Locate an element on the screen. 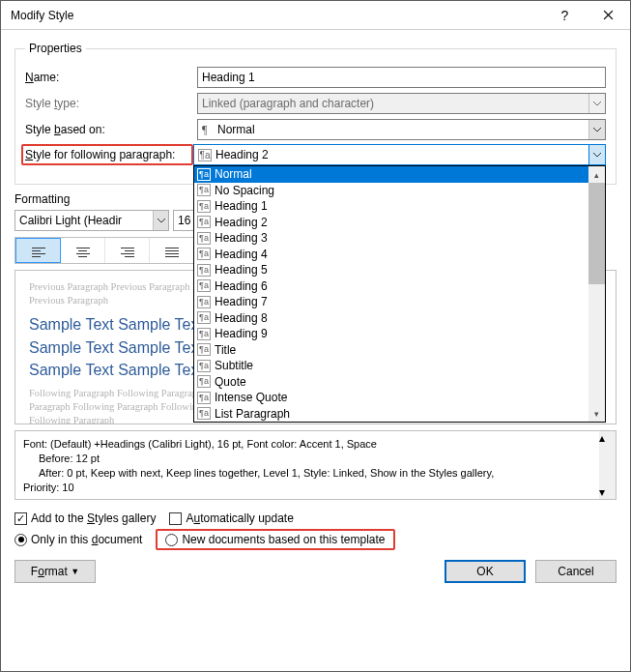 Image resolution: width=631 pixels, height=672 pixels. dropdown-item: ¶aHeading 6 is located at coordinates (391, 286).